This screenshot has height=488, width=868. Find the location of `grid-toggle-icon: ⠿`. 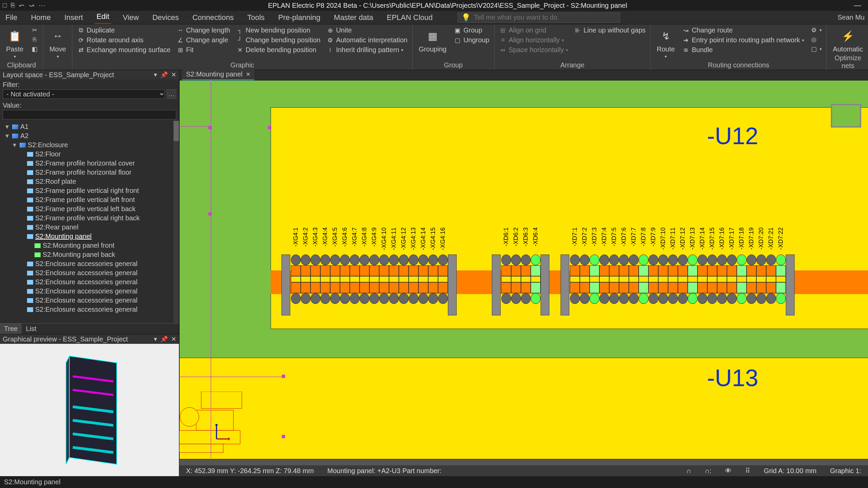

grid-toggle-icon: ⠿ is located at coordinates (748, 471).